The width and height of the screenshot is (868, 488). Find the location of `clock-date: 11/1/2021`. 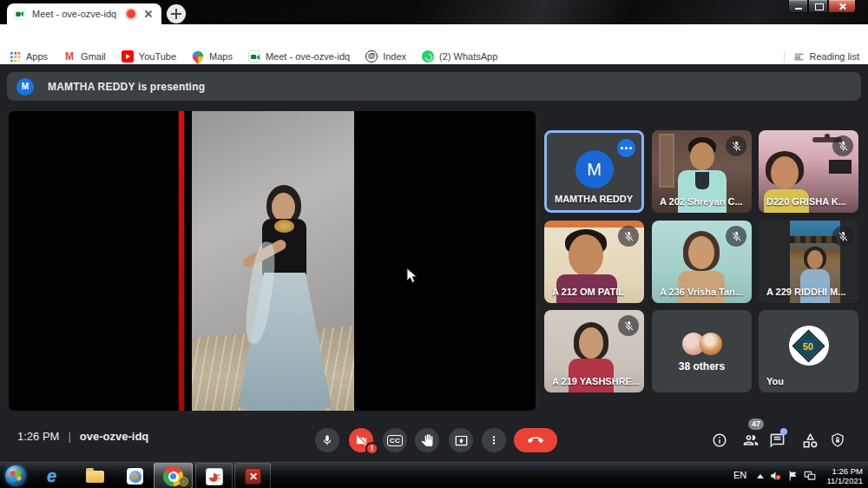

clock-date: 11/1/2021 is located at coordinates (845, 481).